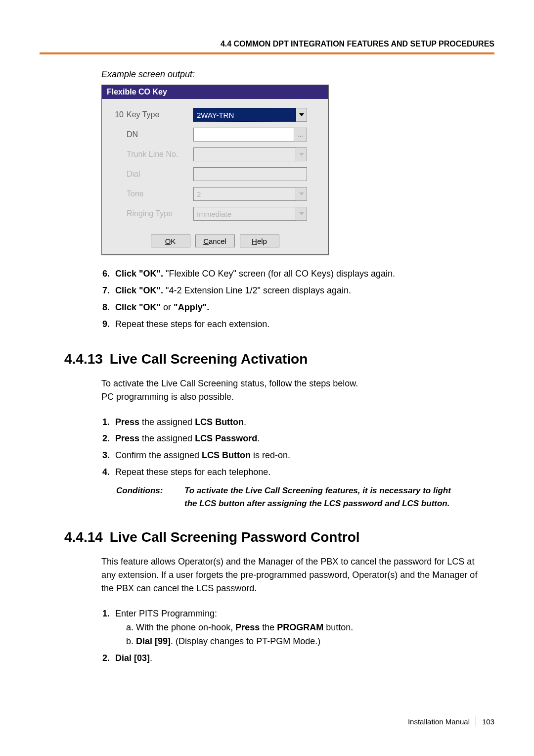 This screenshot has height=756, width=534. Describe the element at coordinates (294, 575) in the screenshot. I see `intro-414: This feature allows Operator(s) and the …` at that location.